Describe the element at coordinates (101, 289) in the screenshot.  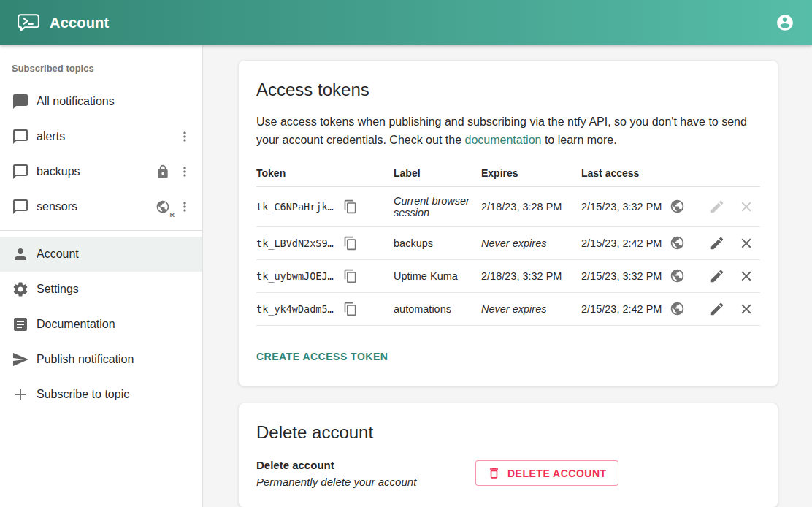
I see `sidebar-item-settings: Settings` at that location.